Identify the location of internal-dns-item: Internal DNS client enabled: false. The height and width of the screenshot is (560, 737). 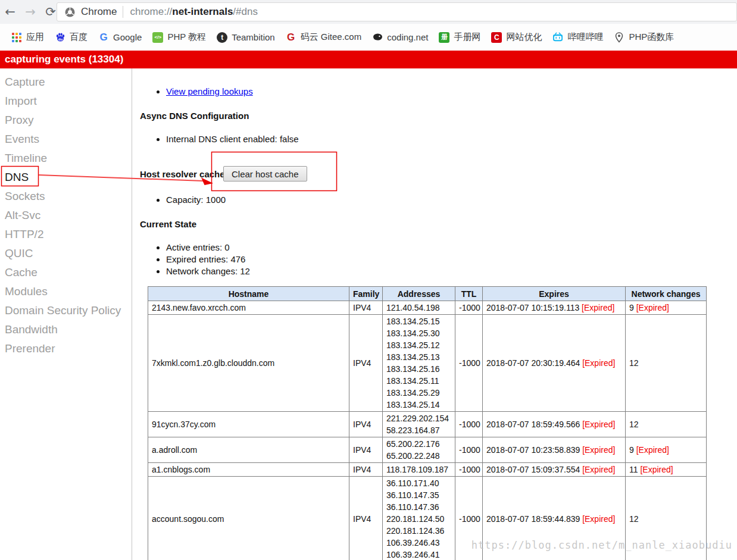
(232, 139).